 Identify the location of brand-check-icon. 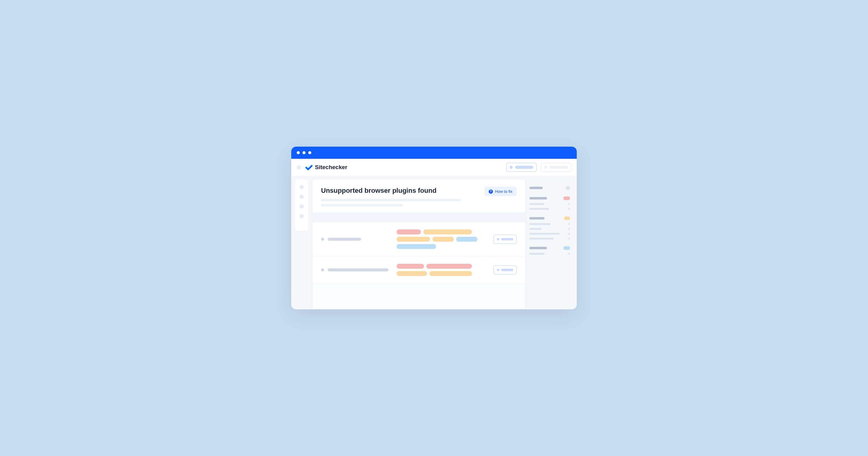
(309, 167).